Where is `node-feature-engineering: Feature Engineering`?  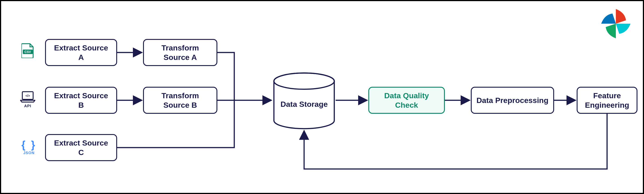 node-feature-engineering: Feature Engineering is located at coordinates (607, 100).